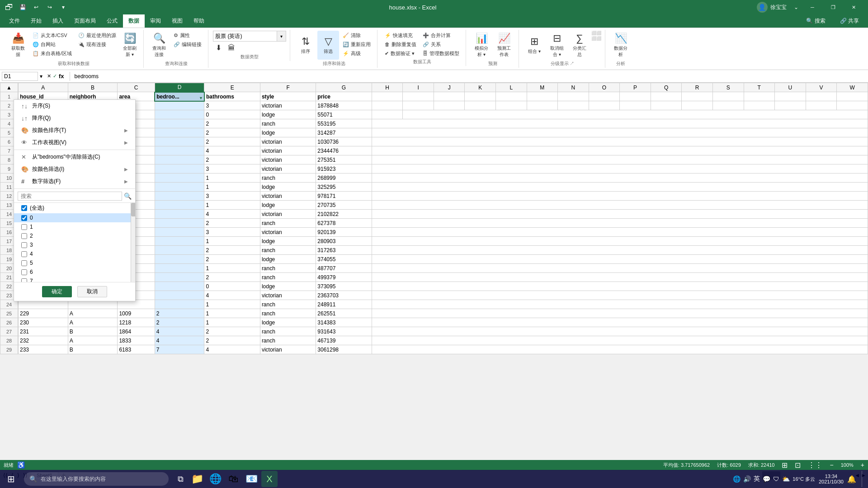 This screenshot has height=488, width=868. What do you see at coordinates (419, 88) in the screenshot?
I see `col-I: I` at bounding box center [419, 88].